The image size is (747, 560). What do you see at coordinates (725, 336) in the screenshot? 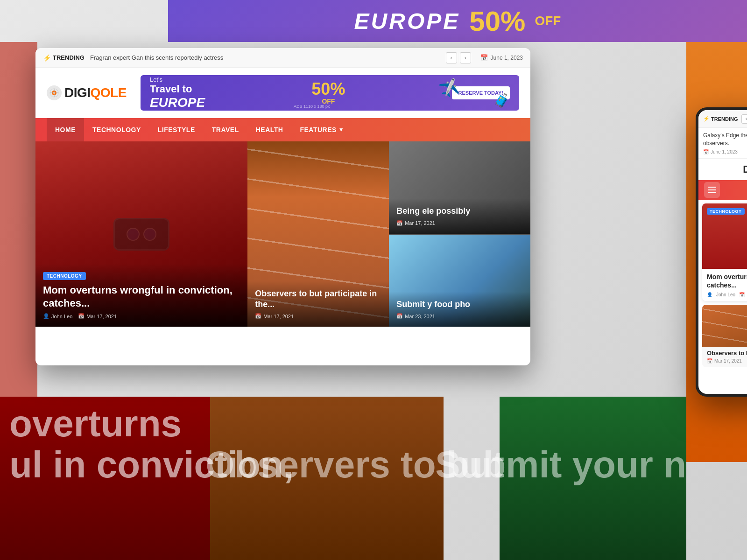
I see `mobile-article-card-2: Observers to but participate in the... 📅…` at bounding box center [725, 336].